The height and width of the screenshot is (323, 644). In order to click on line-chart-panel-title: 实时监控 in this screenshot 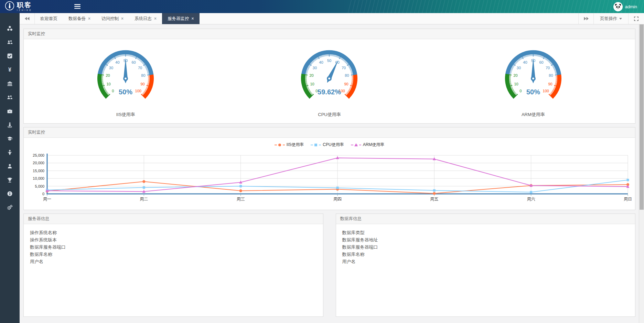, I will do `click(330, 133)`.